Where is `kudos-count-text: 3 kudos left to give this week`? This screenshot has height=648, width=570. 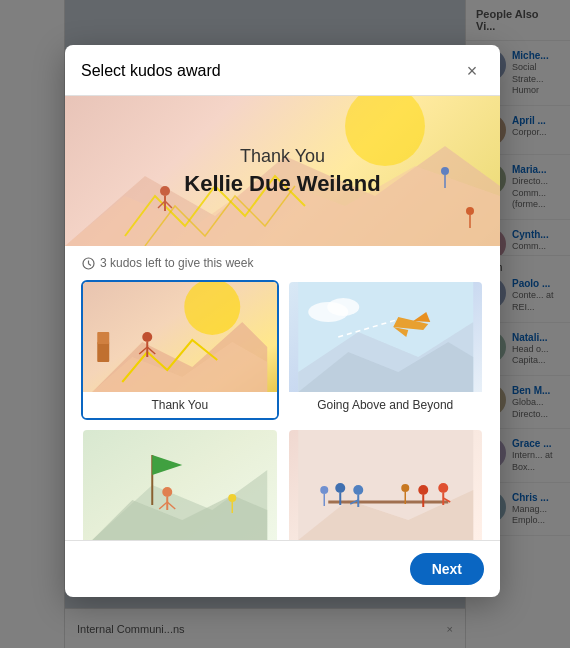 kudos-count-text: 3 kudos left to give this week is located at coordinates (176, 263).